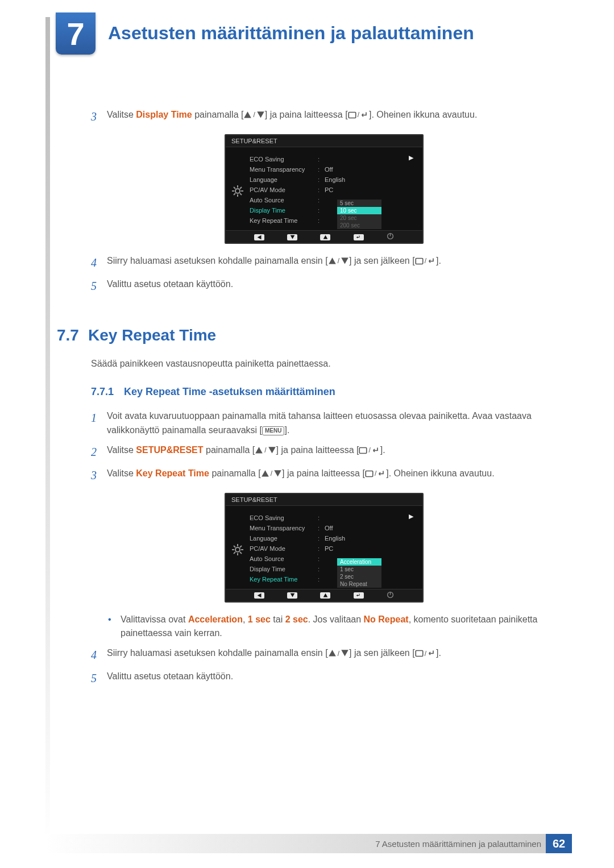 Image resolution: width=614 pixels, height=868 pixels. What do you see at coordinates (284, 180) in the screenshot?
I see `osd-row-label: Language` at bounding box center [284, 180].